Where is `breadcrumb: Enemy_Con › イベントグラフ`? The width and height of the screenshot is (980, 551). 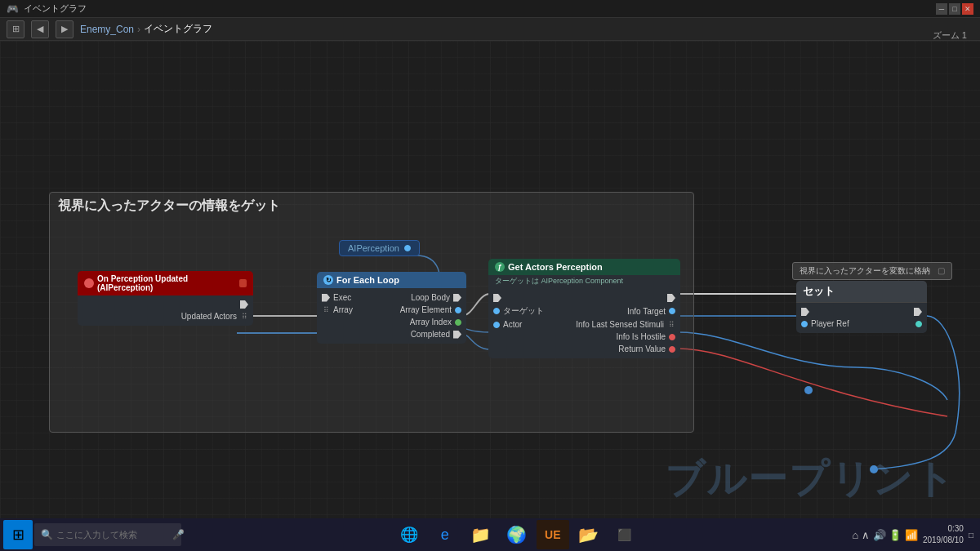
breadcrumb: Enemy_Con › イベントグラフ is located at coordinates (146, 29).